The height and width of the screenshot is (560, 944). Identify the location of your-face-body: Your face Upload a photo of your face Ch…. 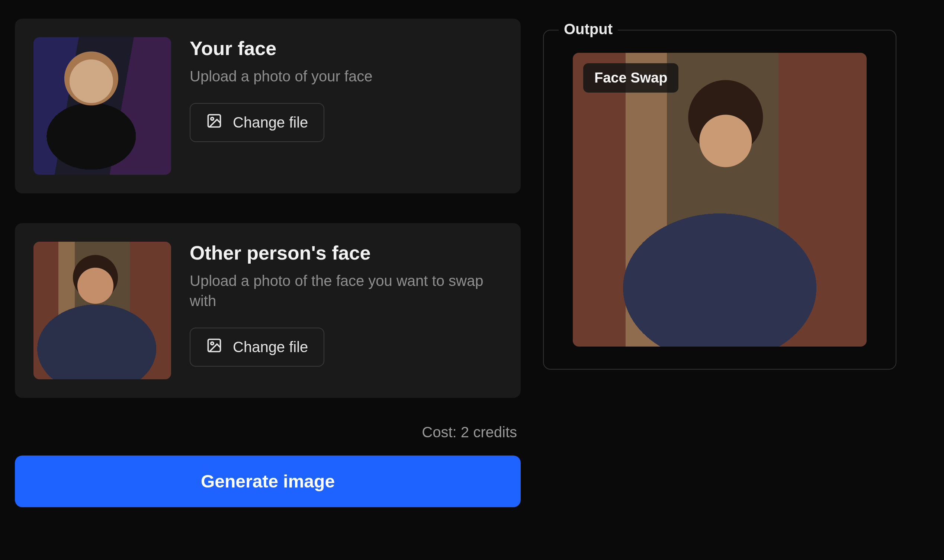
(346, 90).